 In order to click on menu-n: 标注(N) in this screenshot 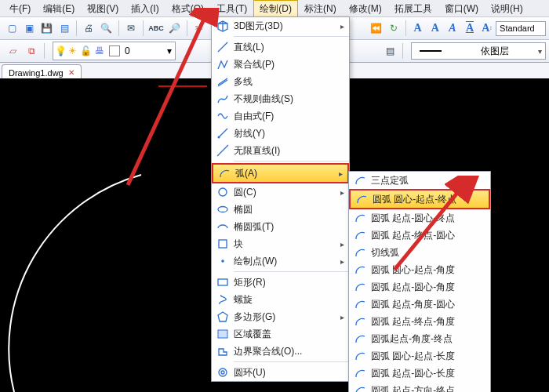, I will do `click(320, 8)`.